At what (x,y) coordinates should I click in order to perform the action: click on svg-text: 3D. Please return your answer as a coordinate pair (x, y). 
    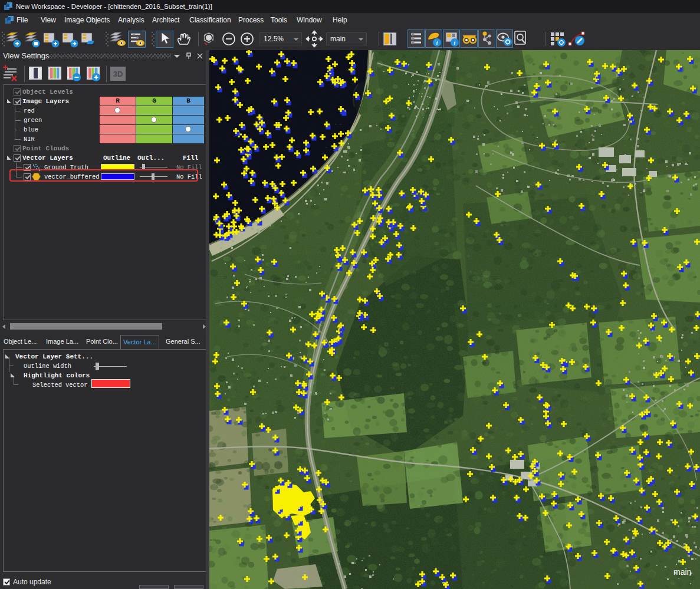
    Looking at the image, I should click on (118, 74).